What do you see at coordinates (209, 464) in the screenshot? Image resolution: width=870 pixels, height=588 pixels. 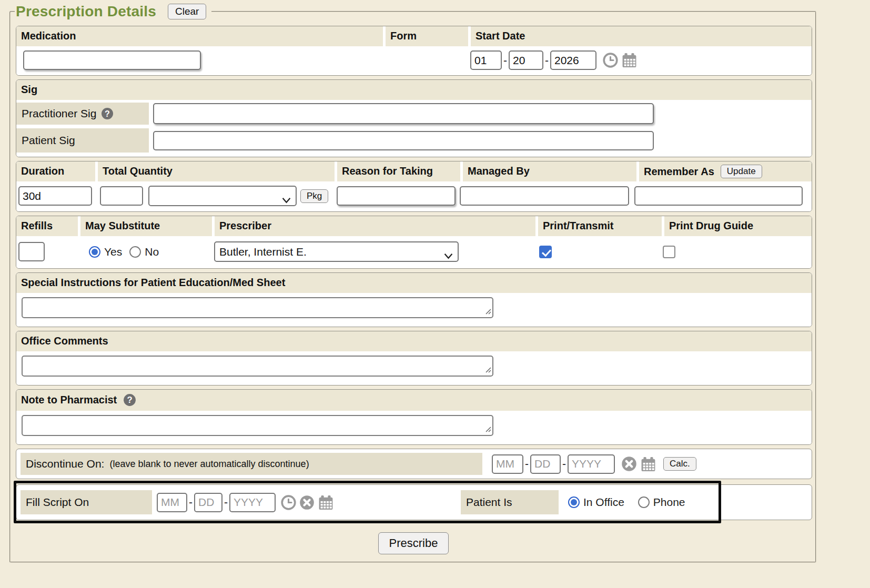 I see `discontinue-hint: (leave blank to never automatically disc…` at bounding box center [209, 464].